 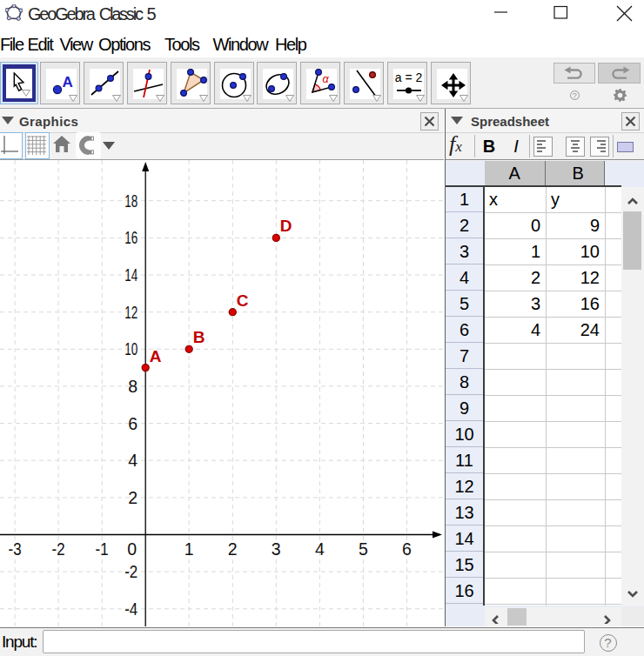 I want to click on svg-text: D, so click(x=286, y=226).